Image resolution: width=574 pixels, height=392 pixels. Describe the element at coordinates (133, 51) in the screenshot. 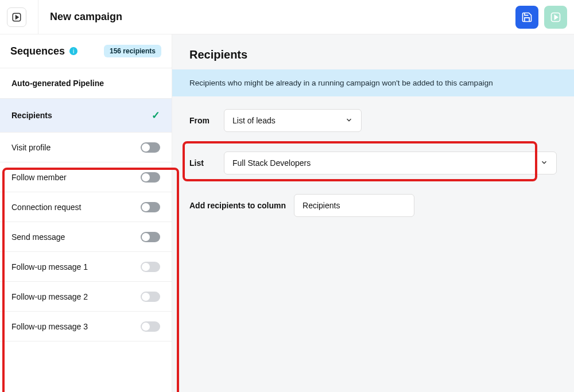

I see `recipients-badge: 156 recipients` at that location.